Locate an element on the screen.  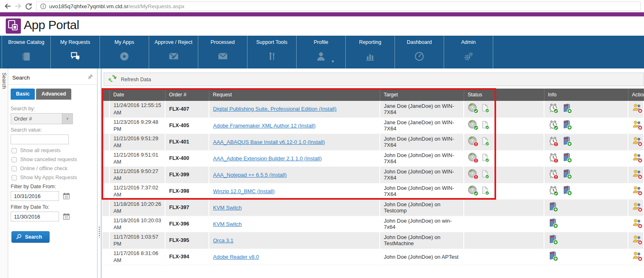
chevron-down-icon: ▼ is located at coordinates (67, 119).